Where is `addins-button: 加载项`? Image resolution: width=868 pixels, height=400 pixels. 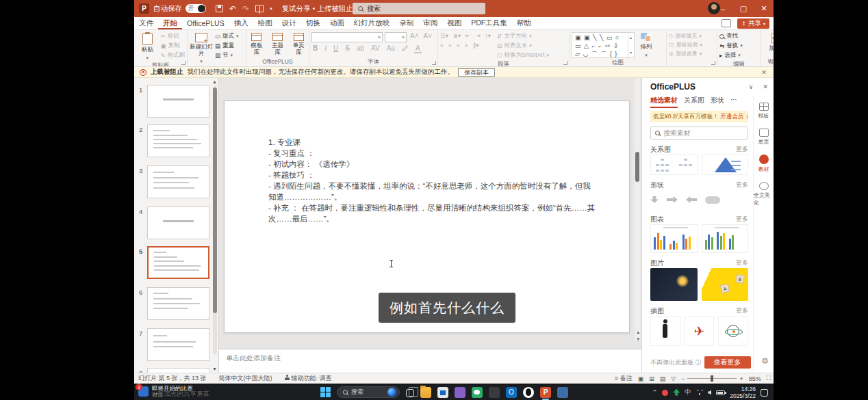 addins-button: 加载项 is located at coordinates (769, 42).